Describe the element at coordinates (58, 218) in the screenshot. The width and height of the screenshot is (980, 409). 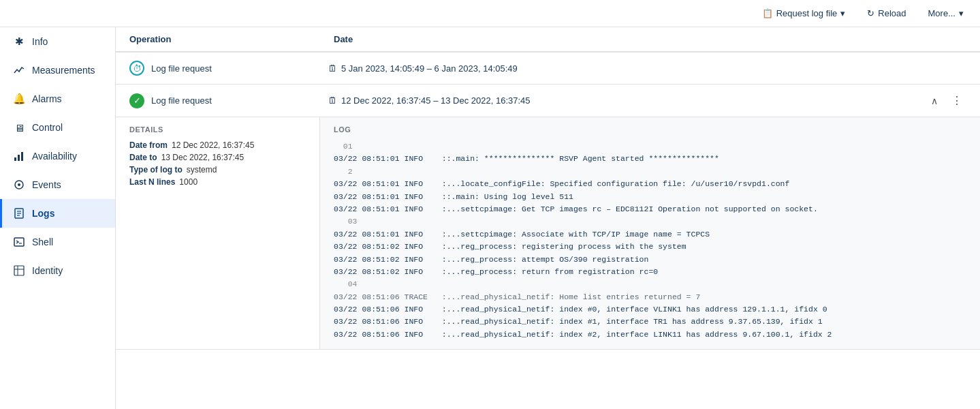
I see `sidebar: ✱ Info Measurements 🔔 Alarms 🖥 Control A…` at that location.